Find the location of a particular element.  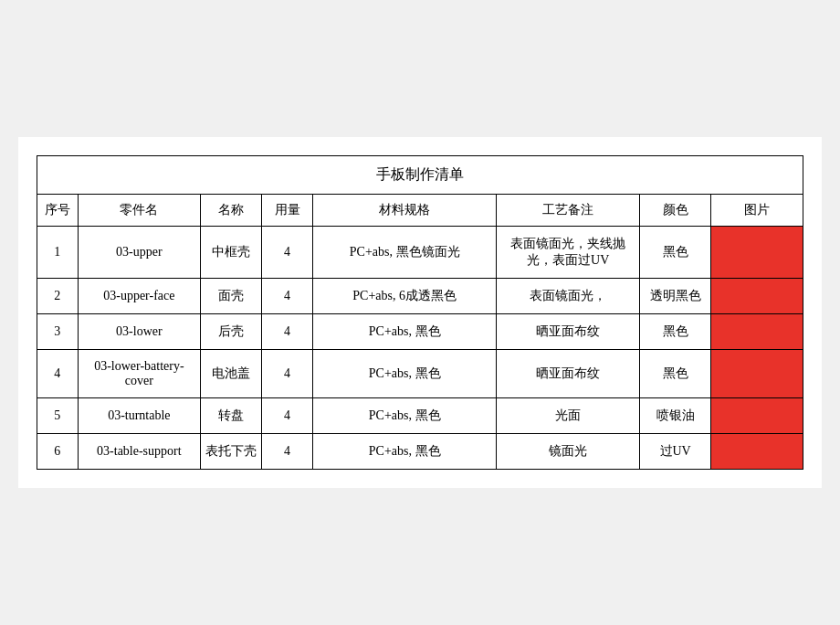

header-name: 名称 is located at coordinates (230, 210).